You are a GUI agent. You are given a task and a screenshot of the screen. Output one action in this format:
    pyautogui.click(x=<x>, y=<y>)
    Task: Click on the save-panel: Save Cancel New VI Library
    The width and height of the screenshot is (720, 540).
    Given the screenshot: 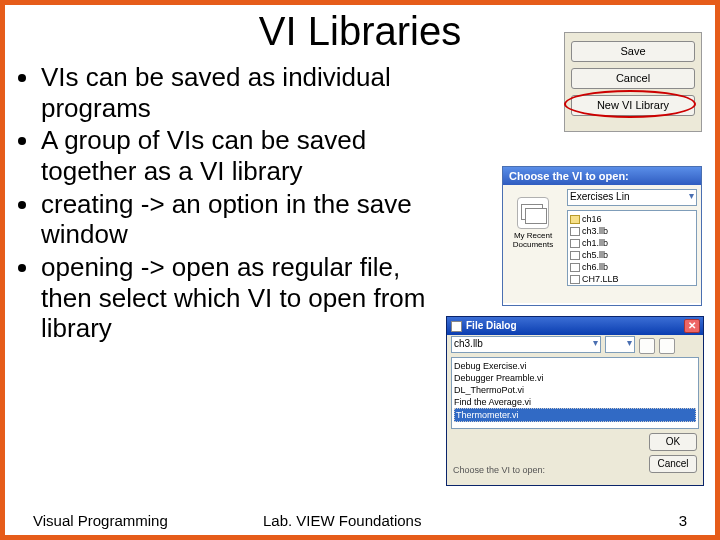 What is the action you would take?
    pyautogui.click(x=633, y=82)
    